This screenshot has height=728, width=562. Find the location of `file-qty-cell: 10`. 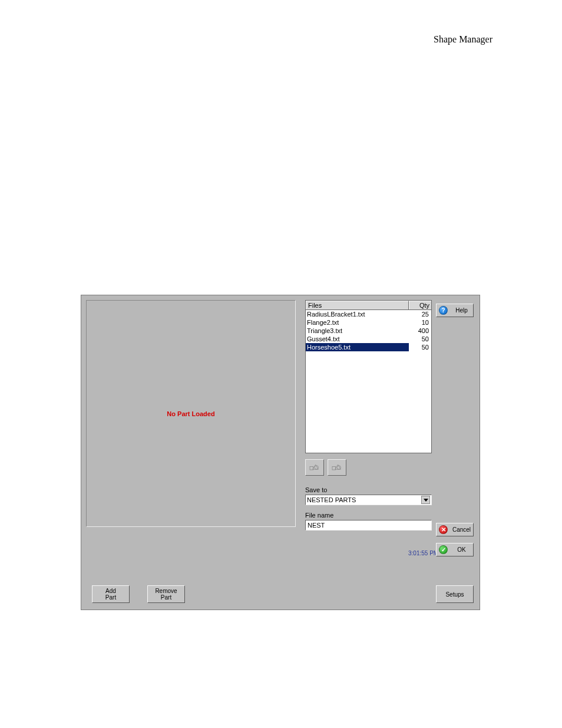

file-qty-cell: 10 is located at coordinates (420, 322).